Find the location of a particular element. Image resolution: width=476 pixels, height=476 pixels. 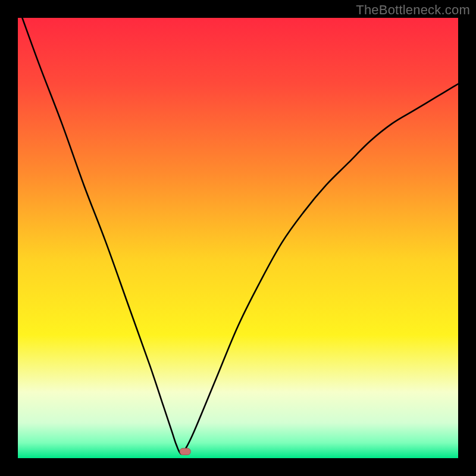

optimum-marker is located at coordinates (185, 451).